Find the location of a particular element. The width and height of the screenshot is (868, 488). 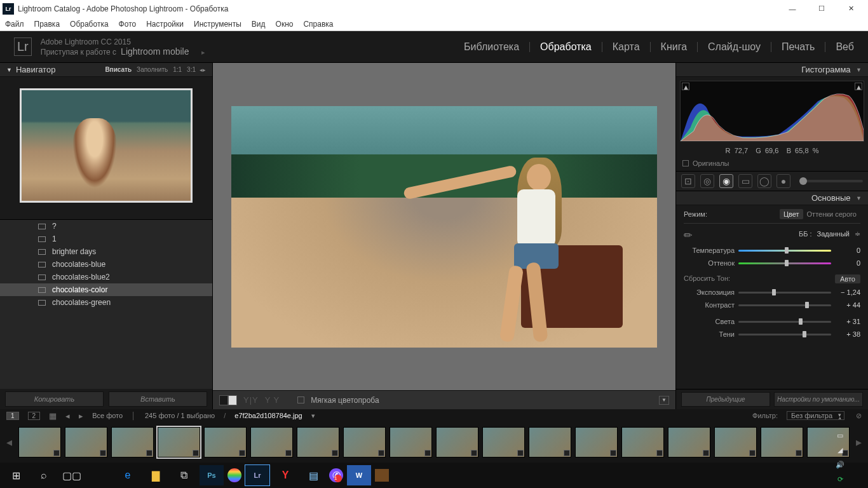

monitor-2-button: 2 is located at coordinates (34, 416).